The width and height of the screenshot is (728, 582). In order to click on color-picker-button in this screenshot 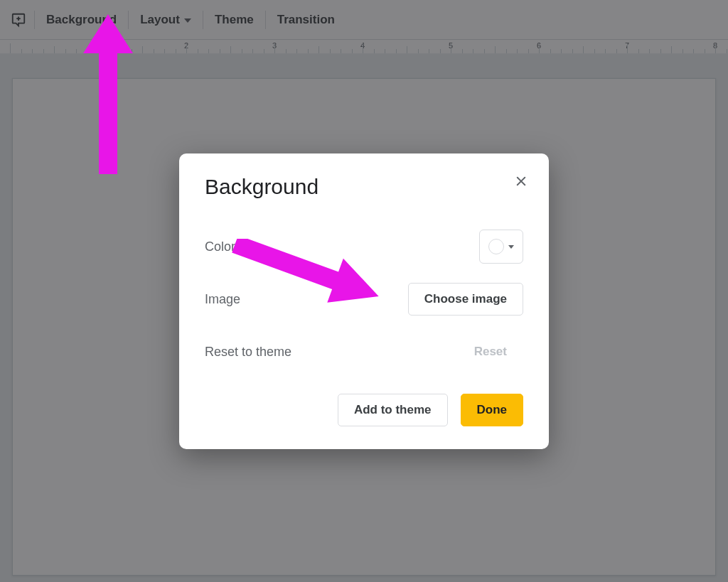, I will do `click(501, 247)`.